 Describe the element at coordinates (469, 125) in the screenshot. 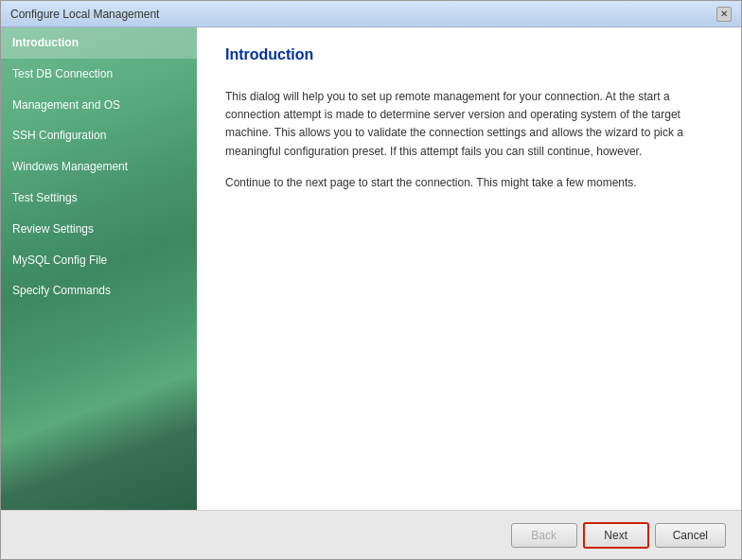

I see `paragraph-1: This dialog will help you to set up remo…` at that location.